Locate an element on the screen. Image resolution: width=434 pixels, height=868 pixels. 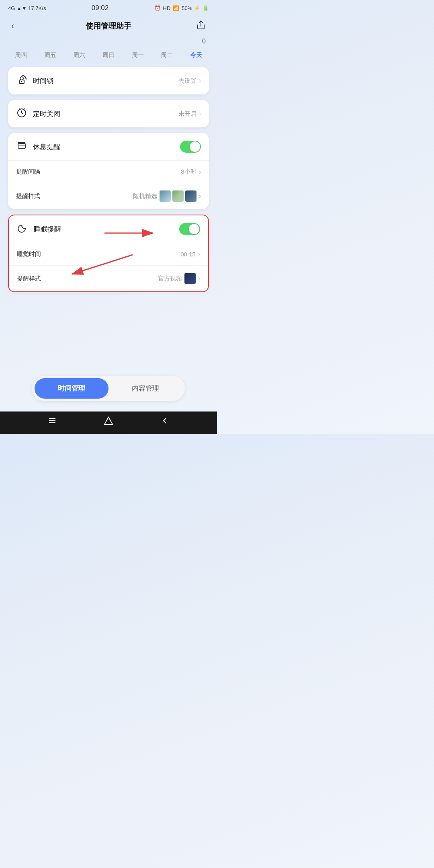
sleep-reminder-label: 睡眠提醒 is located at coordinates (47, 229).